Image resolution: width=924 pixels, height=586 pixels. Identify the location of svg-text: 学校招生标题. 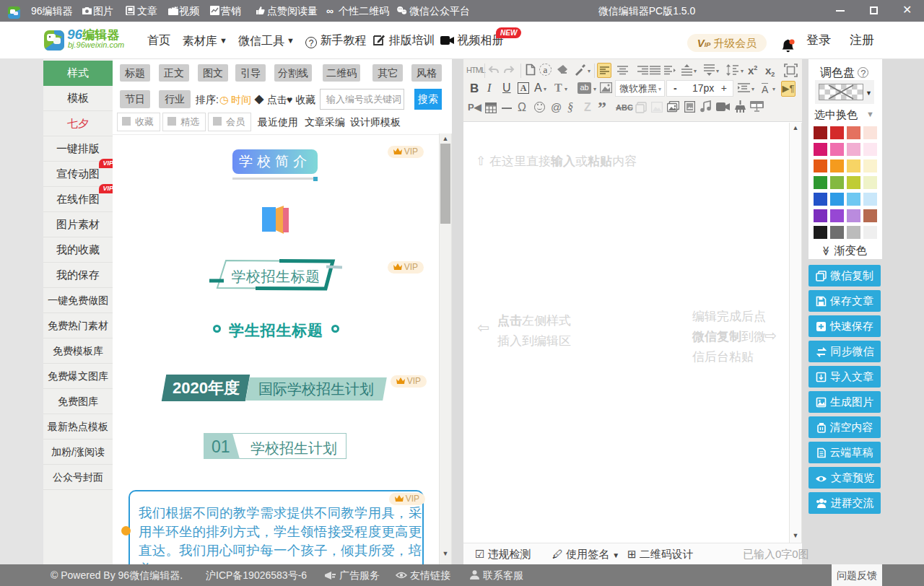
(276, 276).